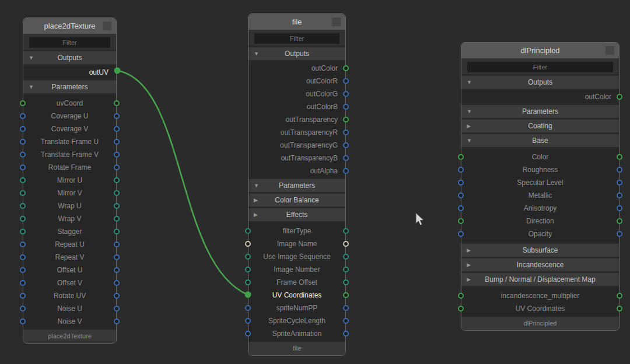  Describe the element at coordinates (540, 265) in the screenshot. I see `section-incandescence: Incandescence` at that location.